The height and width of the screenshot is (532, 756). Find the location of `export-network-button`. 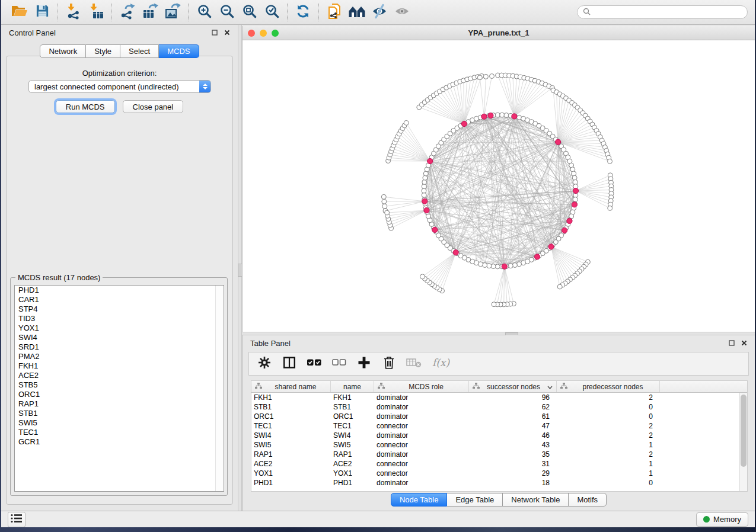

export-network-button is located at coordinates (127, 12).